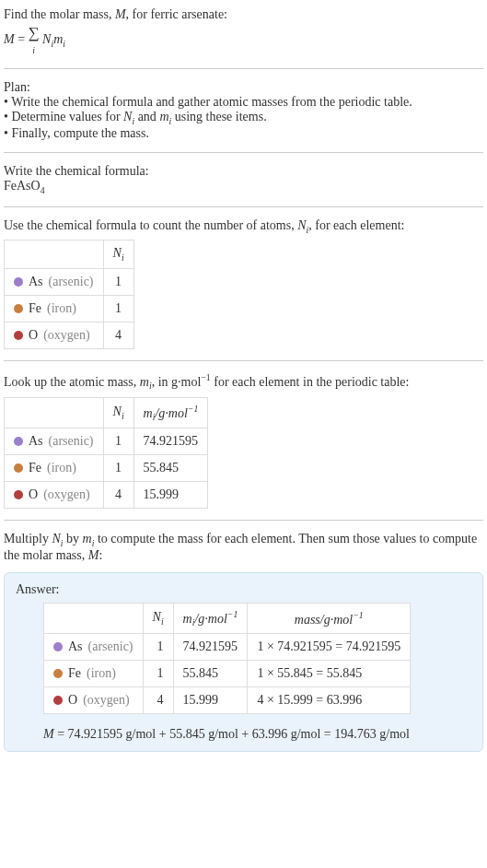 This screenshot has width=487, height=868. What do you see at coordinates (107, 413) in the screenshot?
I see `table-header-row: Ni mi/g·mol−1` at bounding box center [107, 413].